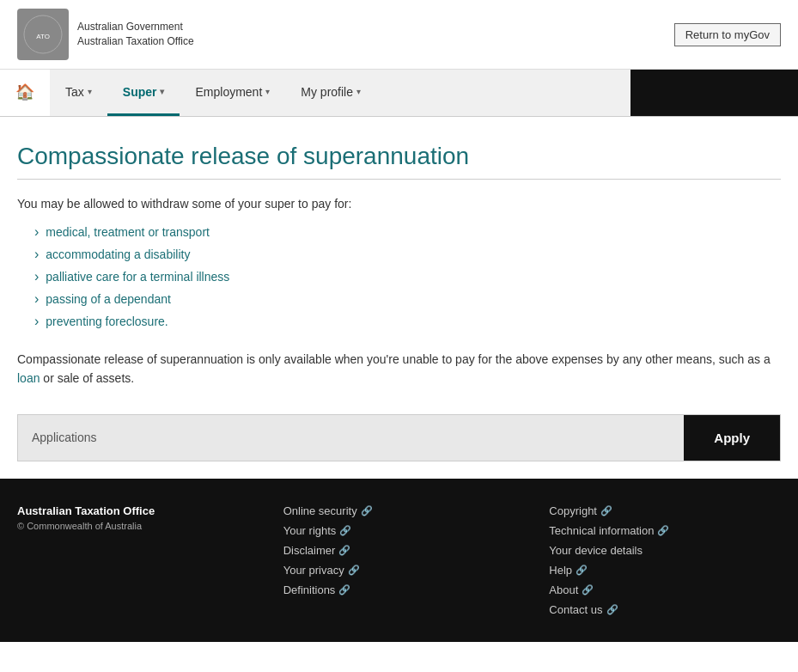 The width and height of the screenshot is (798, 672). I want to click on nav-myprofile: My profile ▾, so click(331, 93).